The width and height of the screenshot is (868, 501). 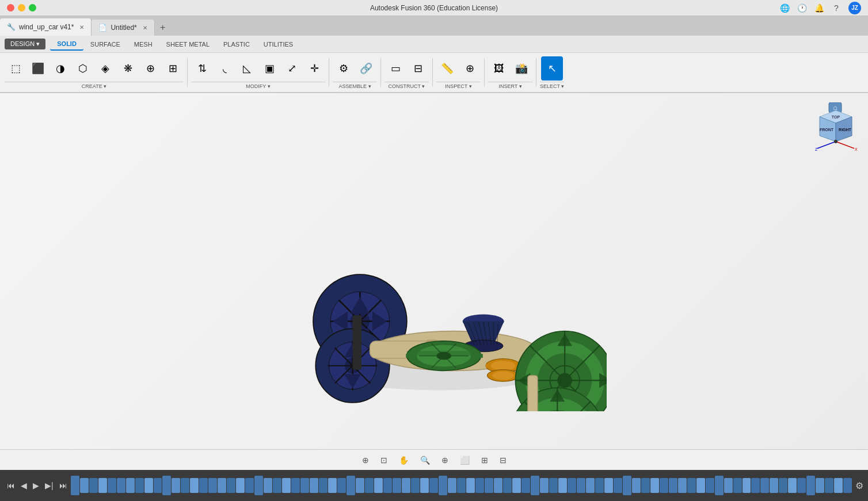 What do you see at coordinates (224, 68) in the screenshot?
I see `fillet-button: ◟` at bounding box center [224, 68].